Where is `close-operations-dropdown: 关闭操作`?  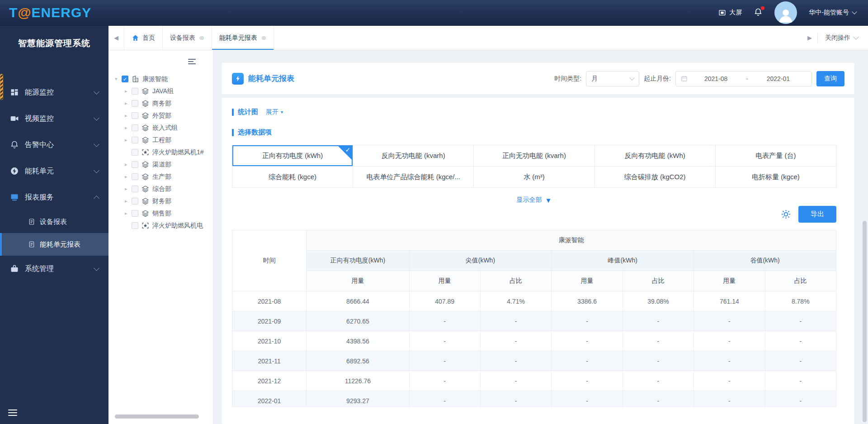
close-operations-dropdown: 关闭操作 is located at coordinates (843, 38).